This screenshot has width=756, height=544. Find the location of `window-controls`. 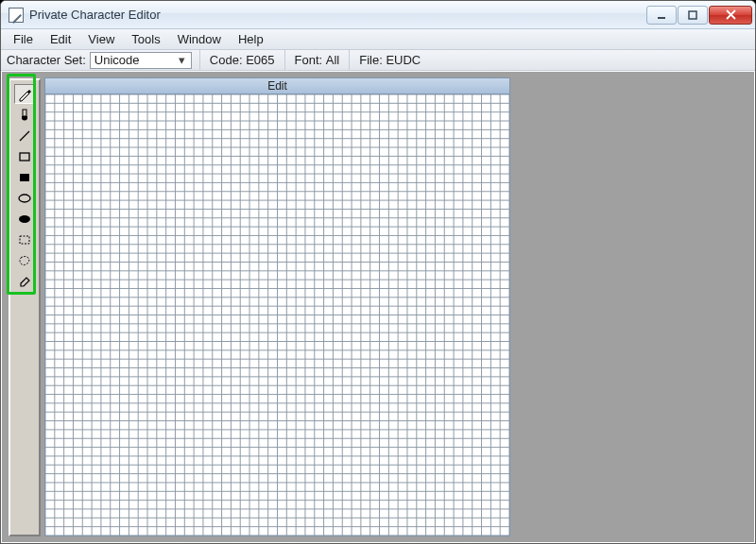

window-controls is located at coordinates (699, 15).